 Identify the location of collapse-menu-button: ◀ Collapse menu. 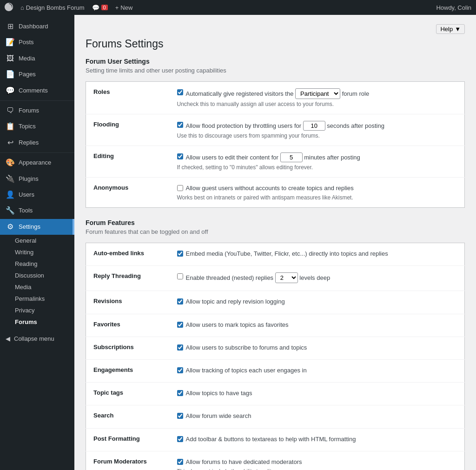
(37, 338).